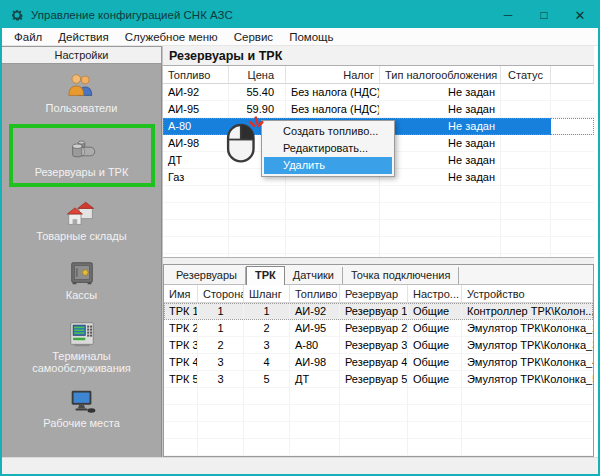 The height and width of the screenshot is (476, 600). I want to click on trk-column-header: Резервуар, so click(374, 294).